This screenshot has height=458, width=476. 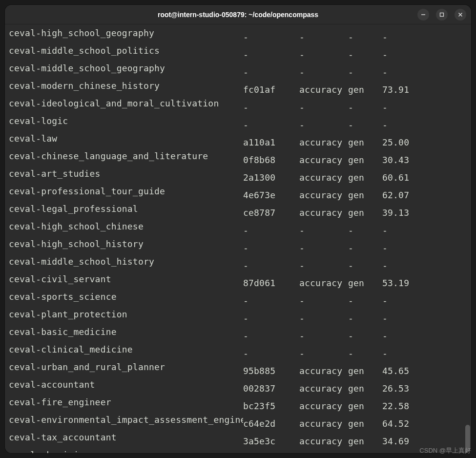 I want to click on col-name: ceval-tax_accountant, so click(x=126, y=437).